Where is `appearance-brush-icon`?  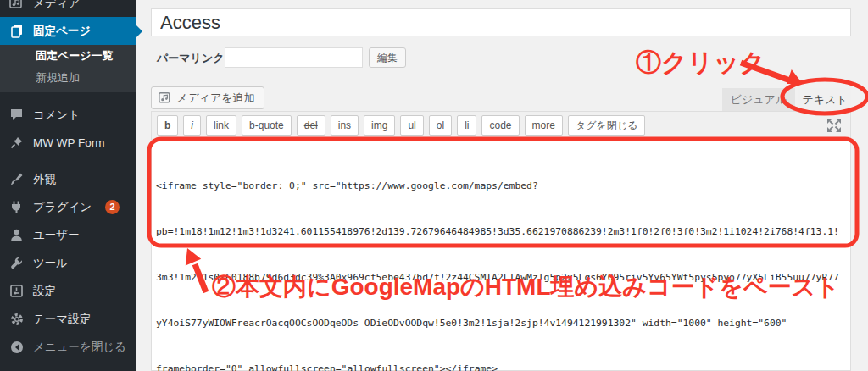
appearance-brush-icon is located at coordinates (17, 180).